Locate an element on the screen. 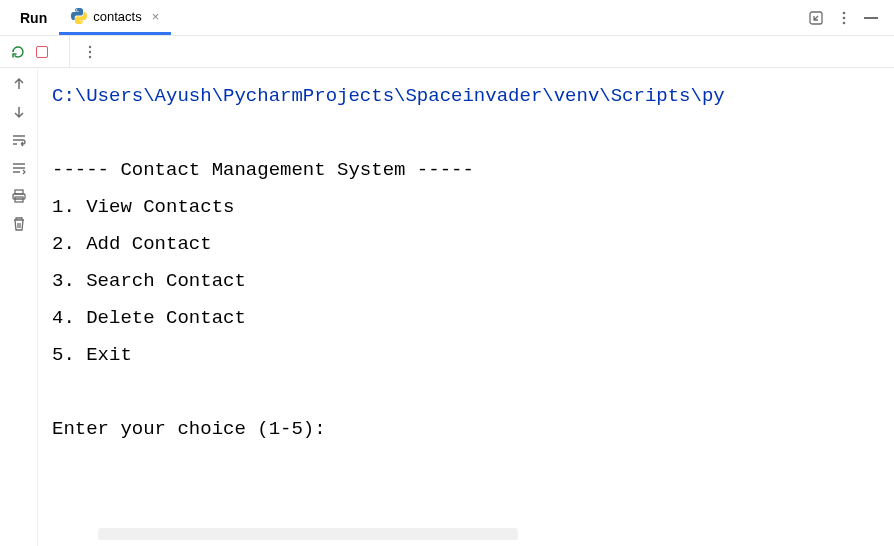  tab-contacts: contacts × is located at coordinates (115, 18).